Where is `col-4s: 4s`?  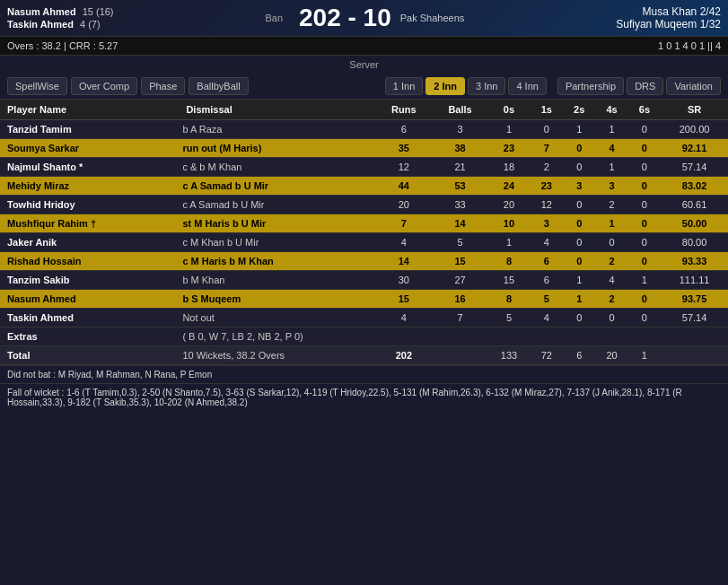 col-4s: 4s is located at coordinates (611, 109).